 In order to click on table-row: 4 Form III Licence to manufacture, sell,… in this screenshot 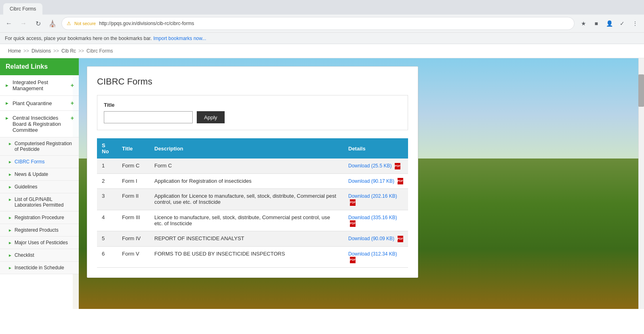, I will do `click(253, 221)`.